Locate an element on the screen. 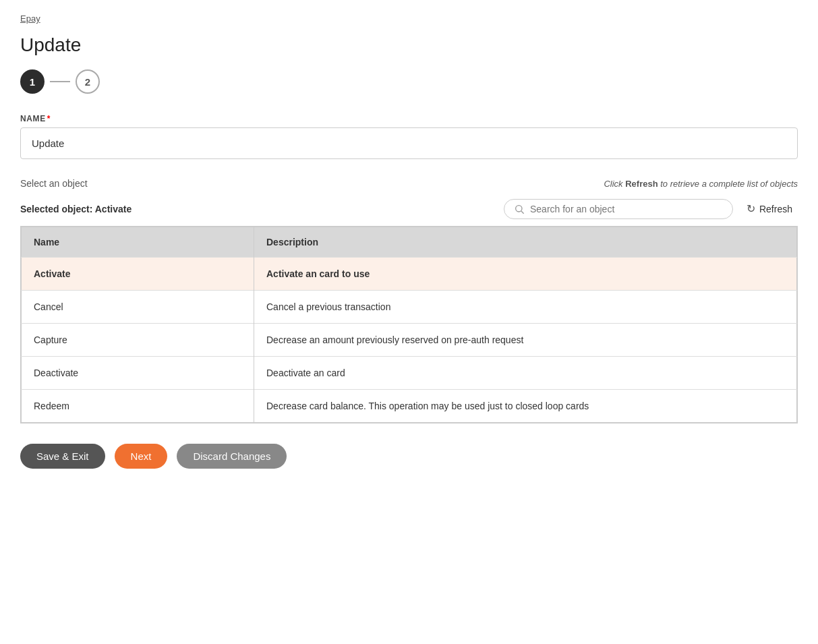 This screenshot has width=818, height=644. table-cell-description: Cancel a previous transaction is located at coordinates (526, 308).